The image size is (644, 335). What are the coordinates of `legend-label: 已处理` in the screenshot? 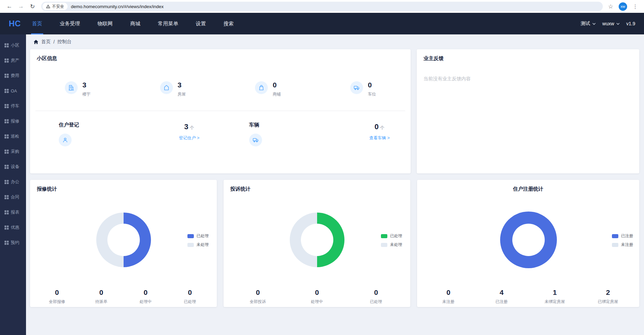 It's located at (203, 236).